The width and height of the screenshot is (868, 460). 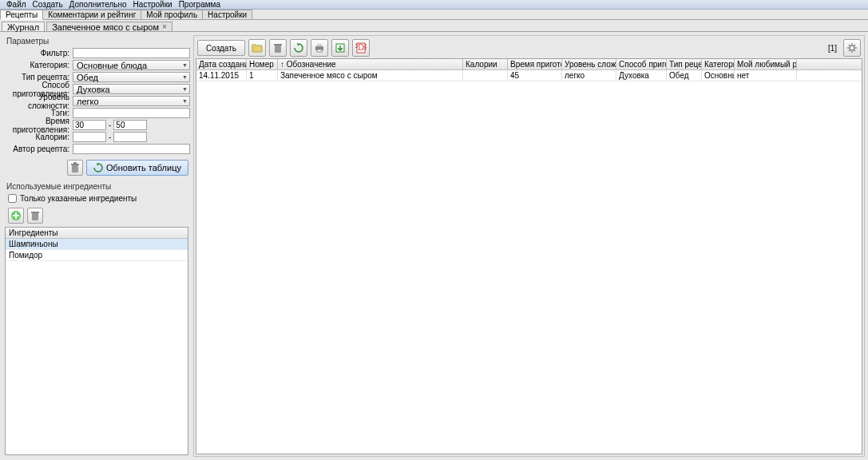 I want to click on pdf-icon: PDF, so click(x=361, y=48).